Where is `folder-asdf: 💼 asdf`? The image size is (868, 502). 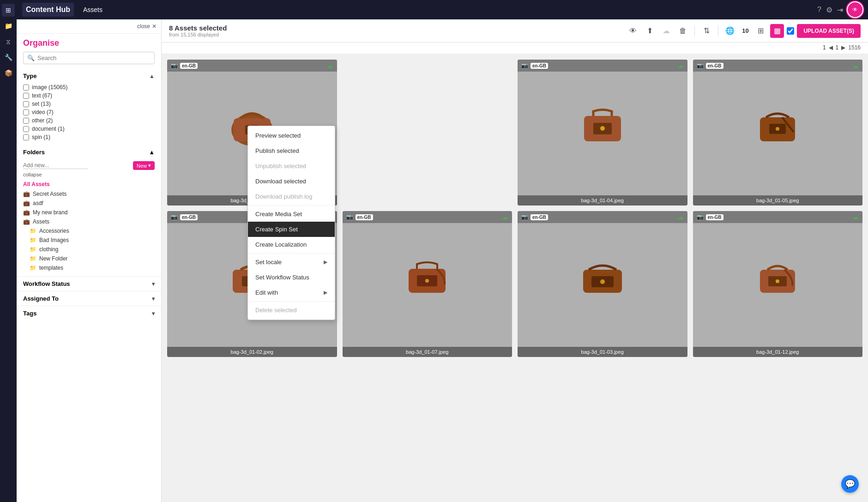 folder-asdf: 💼 asdf is located at coordinates (89, 203).